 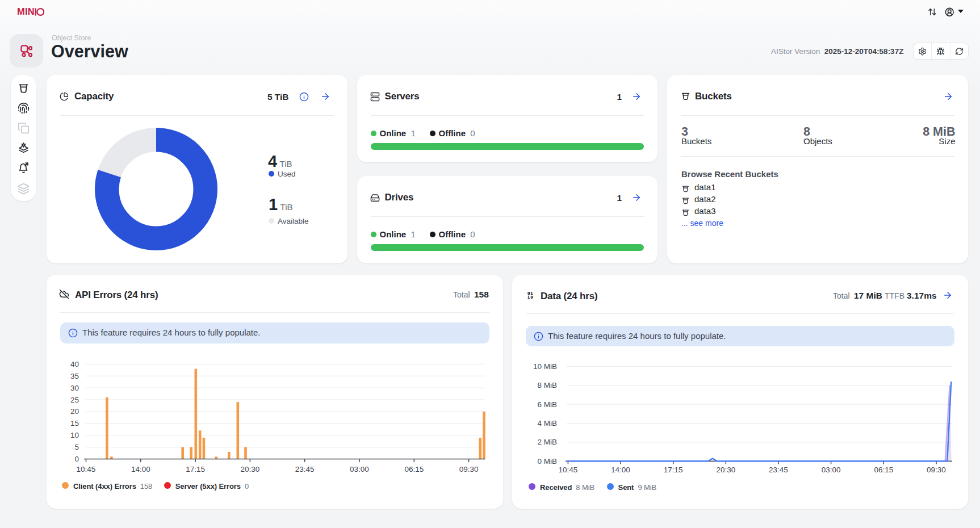 I want to click on svg-text: 4 MiB, so click(x=547, y=424).